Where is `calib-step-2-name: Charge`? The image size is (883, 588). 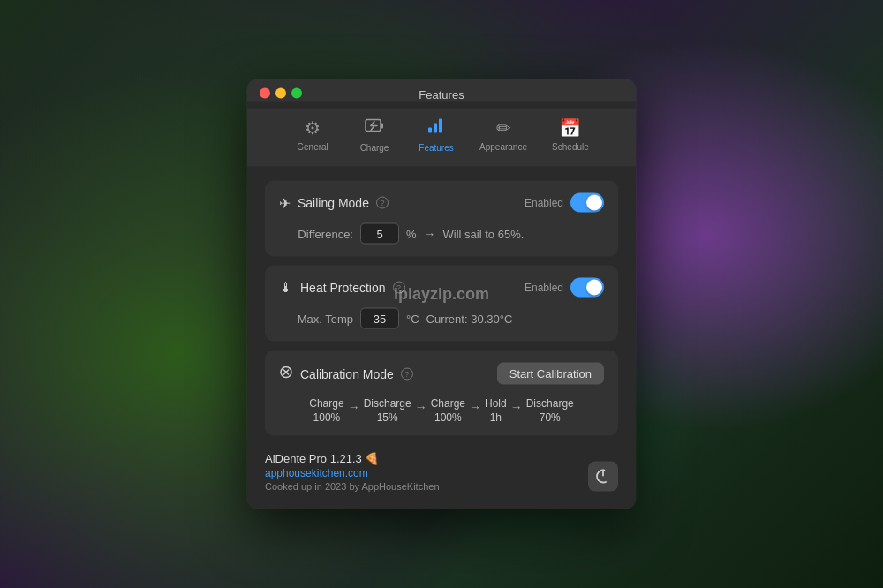
calib-step-2-name: Charge is located at coordinates (449, 403).